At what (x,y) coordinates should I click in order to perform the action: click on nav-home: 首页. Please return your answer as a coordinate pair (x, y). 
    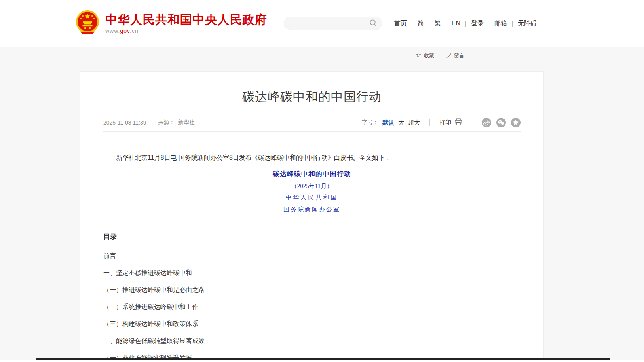
    Looking at the image, I should click on (401, 24).